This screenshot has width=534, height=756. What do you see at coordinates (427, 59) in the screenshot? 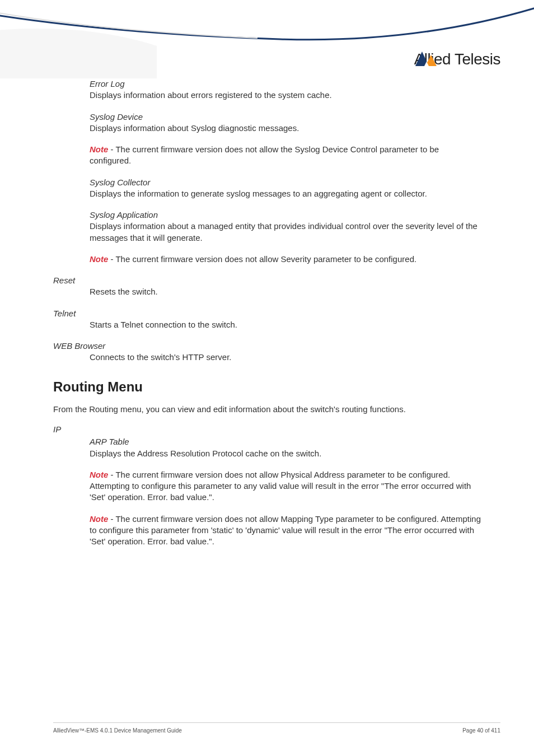
I see `logo-icon` at bounding box center [427, 59].